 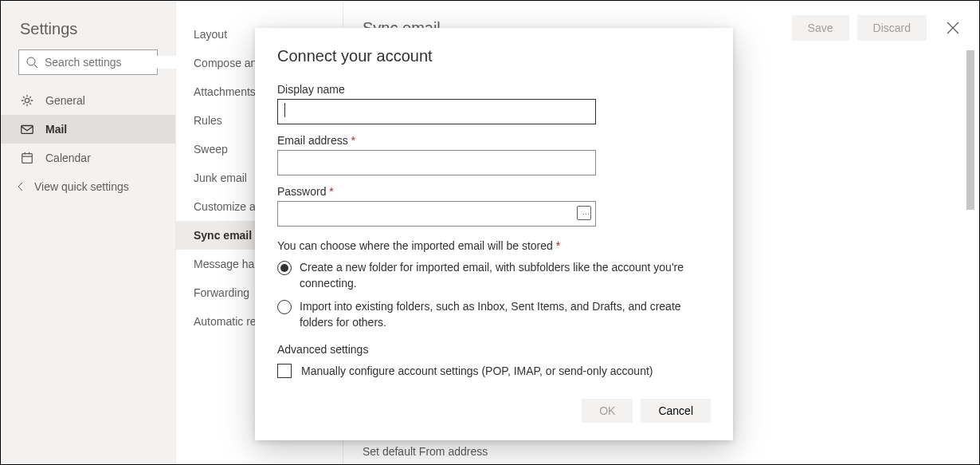 What do you see at coordinates (115, 62) in the screenshot?
I see `search-input` at bounding box center [115, 62].